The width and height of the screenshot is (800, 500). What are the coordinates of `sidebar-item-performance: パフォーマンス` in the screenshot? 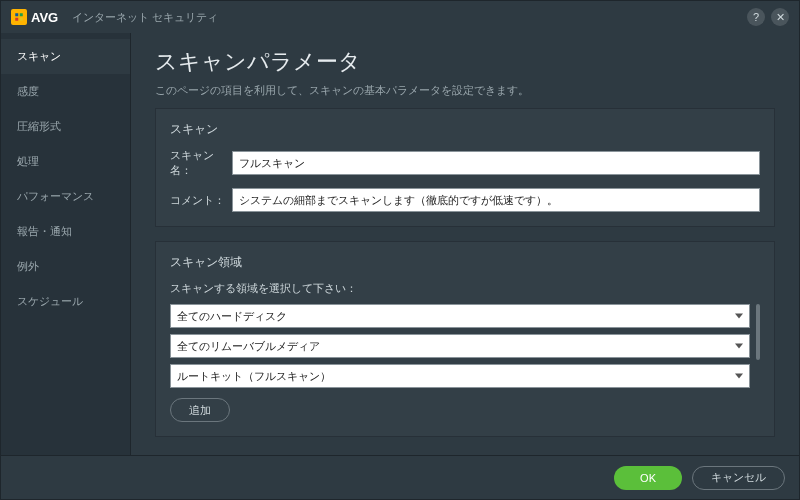 It's located at (66, 196).